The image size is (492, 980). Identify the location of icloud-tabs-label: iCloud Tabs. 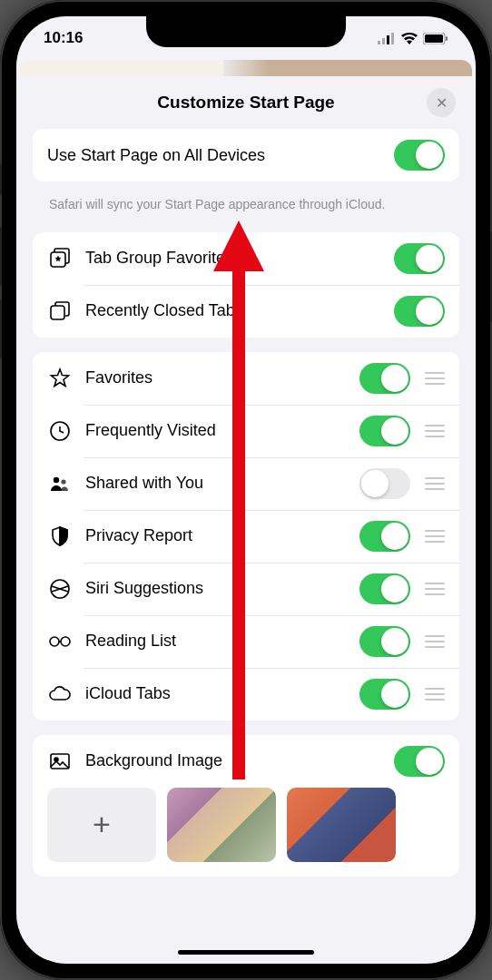
(222, 693).